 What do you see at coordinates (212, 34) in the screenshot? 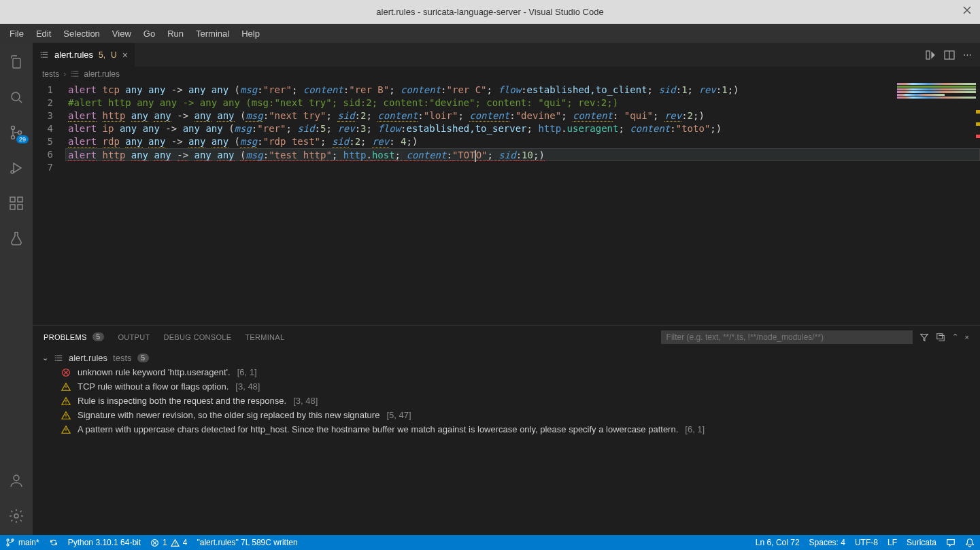
I see `menu-terminal: Terminal` at bounding box center [212, 34].